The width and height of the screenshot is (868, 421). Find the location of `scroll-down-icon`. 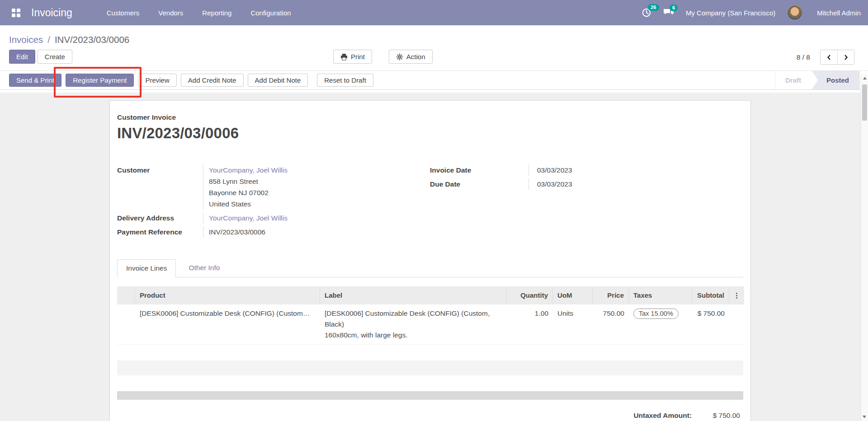

scroll-down-icon is located at coordinates (864, 417).